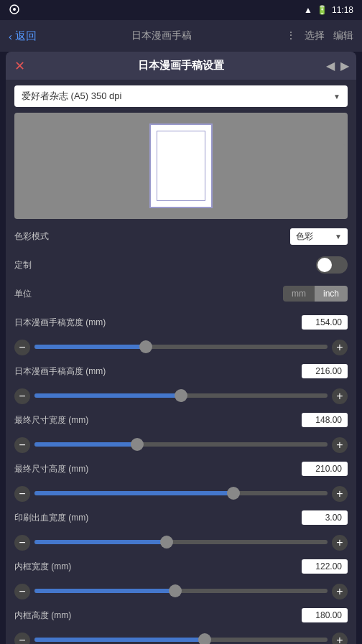 The width and height of the screenshot is (362, 644). I want to click on final-height-slider, so click(181, 494).